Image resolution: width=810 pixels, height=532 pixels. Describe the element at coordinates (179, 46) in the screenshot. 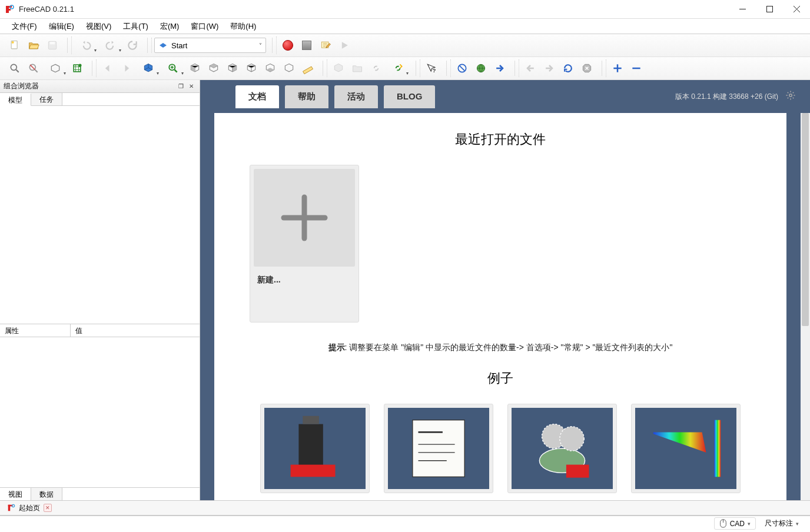

I see `workbench-selected-label: Start` at that location.